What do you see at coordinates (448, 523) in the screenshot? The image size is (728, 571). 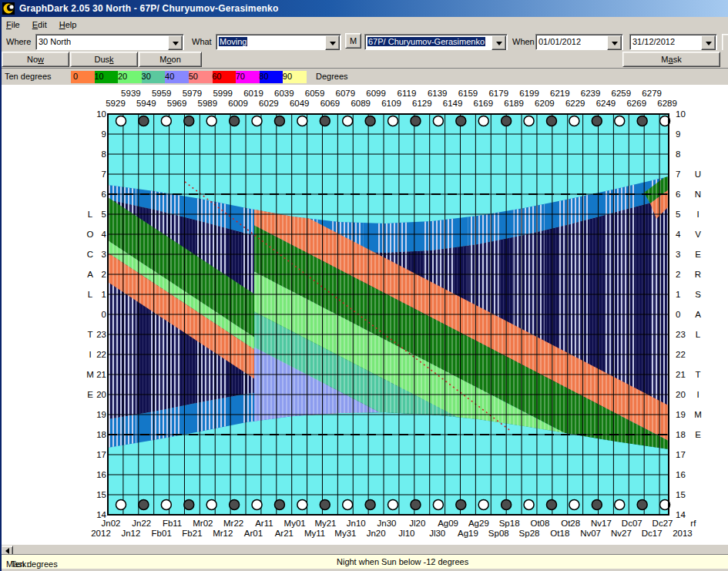 I see `date-tick-upper: Ag09` at bounding box center [448, 523].